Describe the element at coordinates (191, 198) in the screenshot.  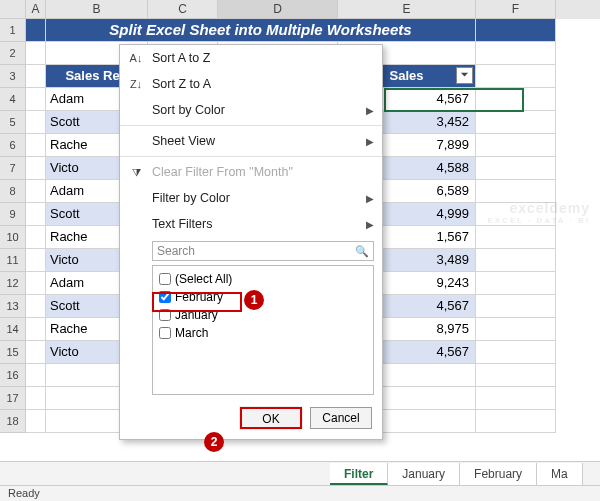
I see `filter-by-color-label: Filter by Color` at that location.